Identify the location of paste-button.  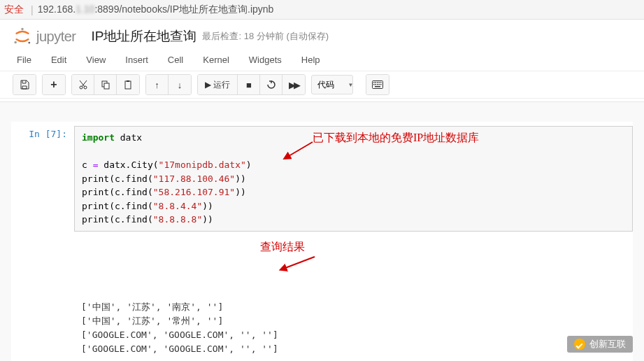
(128, 85).